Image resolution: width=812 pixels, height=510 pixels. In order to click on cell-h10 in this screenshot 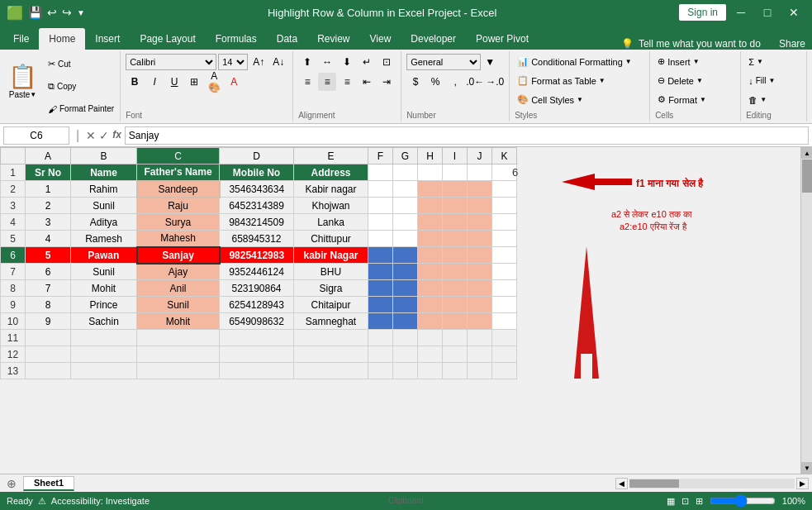, I will do `click(430, 322)`.